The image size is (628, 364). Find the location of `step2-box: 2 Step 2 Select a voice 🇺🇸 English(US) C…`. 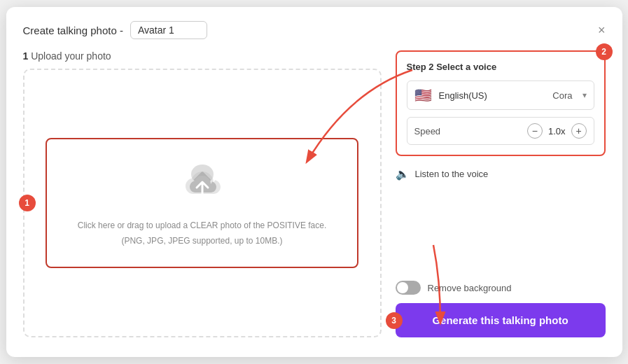

step2-box: 2 Step 2 Select a voice 🇺🇸 English(US) C… is located at coordinates (501, 104).